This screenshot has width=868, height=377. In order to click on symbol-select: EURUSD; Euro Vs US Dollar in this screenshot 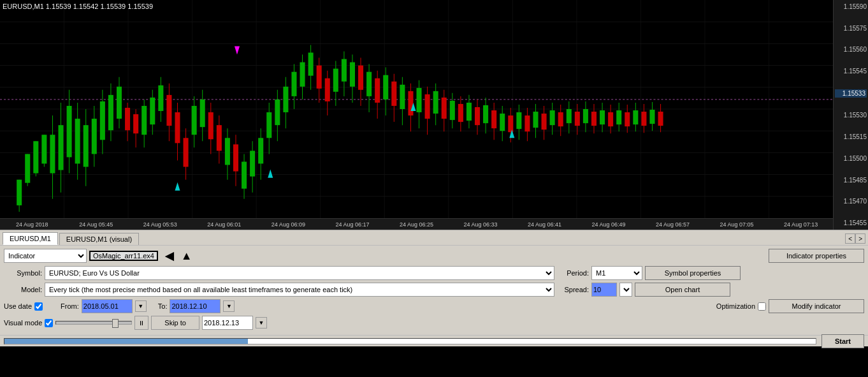, I will do `click(300, 273)`.